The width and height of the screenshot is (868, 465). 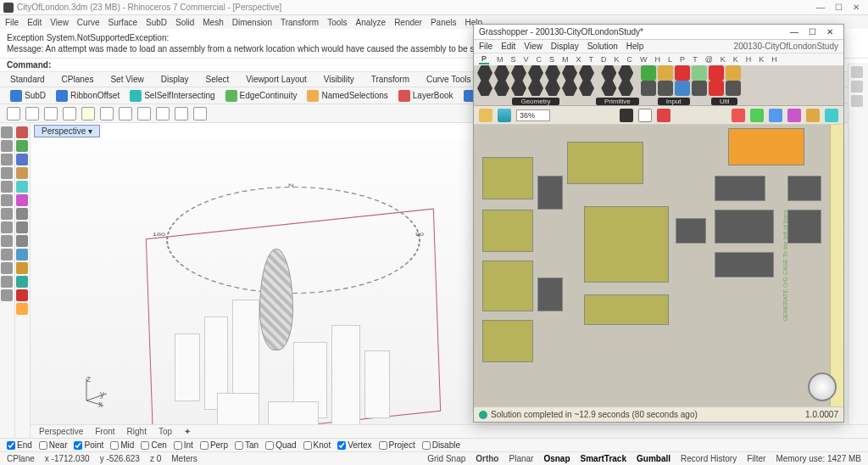 What do you see at coordinates (172, 96) in the screenshot?
I see `tool-selselfintersecting: SelSelfIntersecting` at bounding box center [172, 96].